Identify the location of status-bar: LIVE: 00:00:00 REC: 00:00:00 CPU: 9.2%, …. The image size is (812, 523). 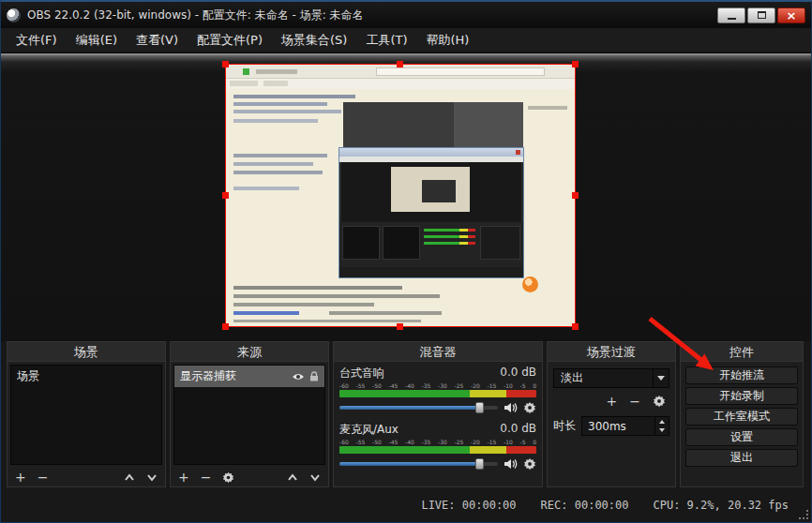
(406, 505).